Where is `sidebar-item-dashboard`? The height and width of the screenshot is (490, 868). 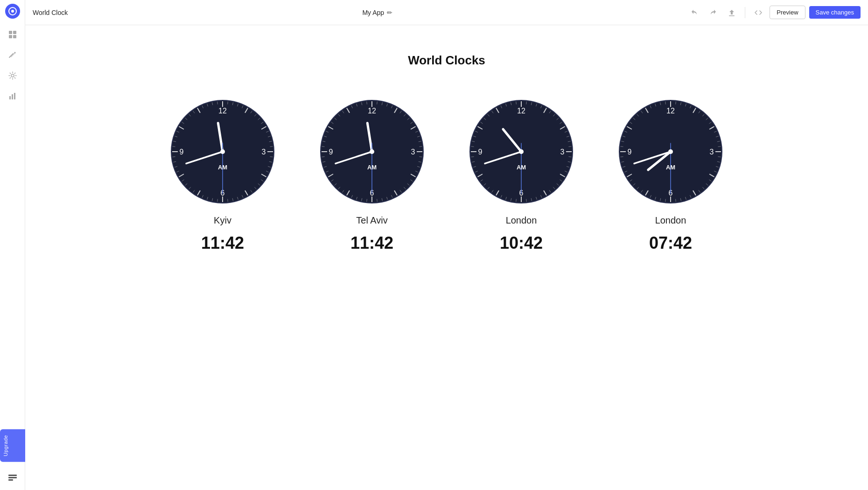 sidebar-item-dashboard is located at coordinates (13, 35).